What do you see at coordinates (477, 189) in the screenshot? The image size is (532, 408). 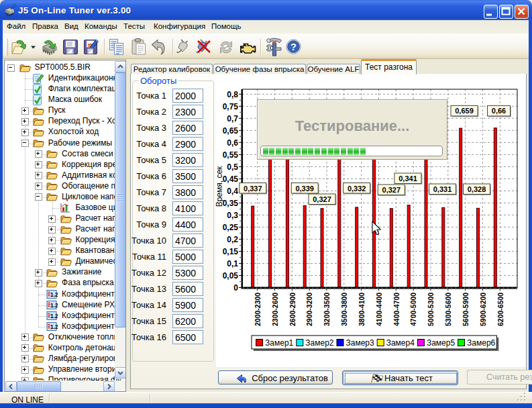 I see `svg-text: 0,328` at bounding box center [477, 189].